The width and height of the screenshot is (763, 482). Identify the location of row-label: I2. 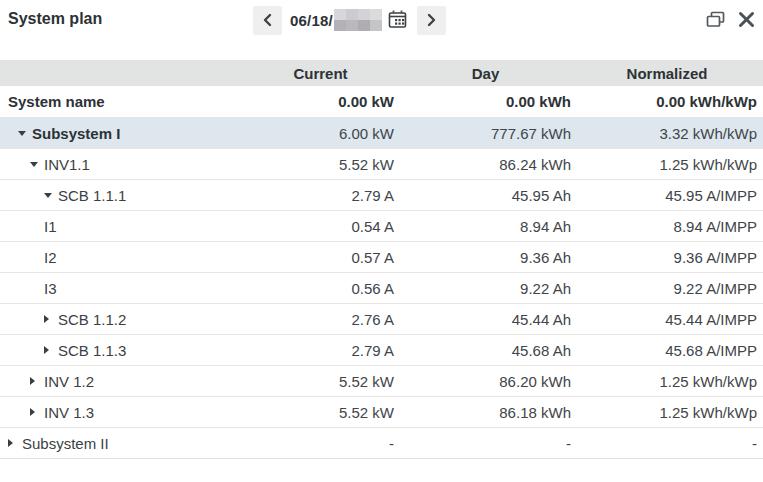
(50, 258).